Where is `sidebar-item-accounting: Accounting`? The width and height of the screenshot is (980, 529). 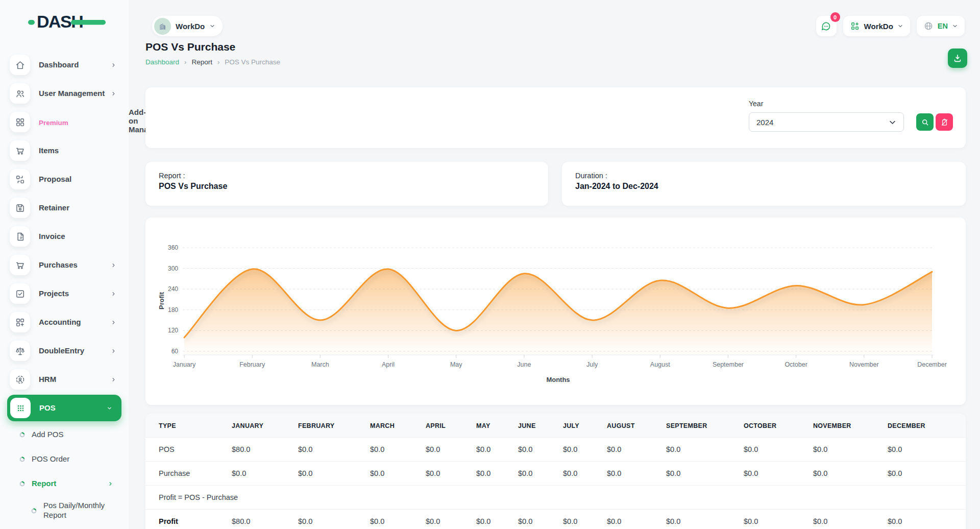
sidebar-item-accounting: Accounting is located at coordinates (64, 322).